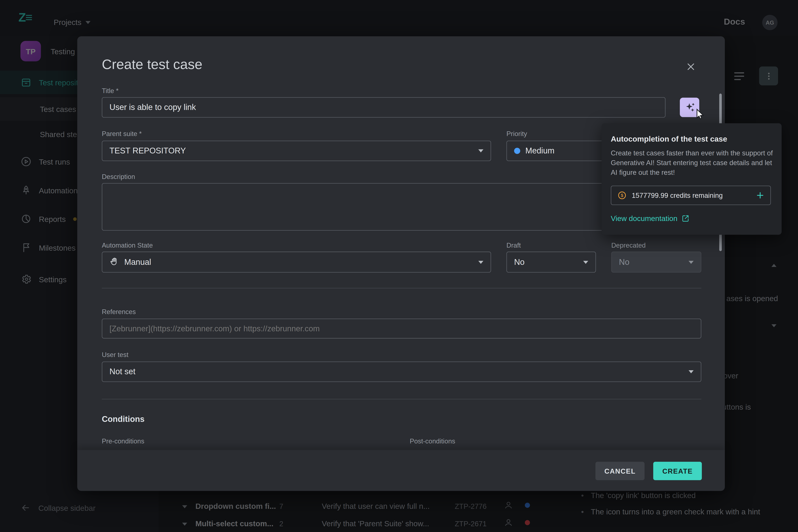 The width and height of the screenshot is (798, 532). I want to click on user-test-select: Not set, so click(402, 372).